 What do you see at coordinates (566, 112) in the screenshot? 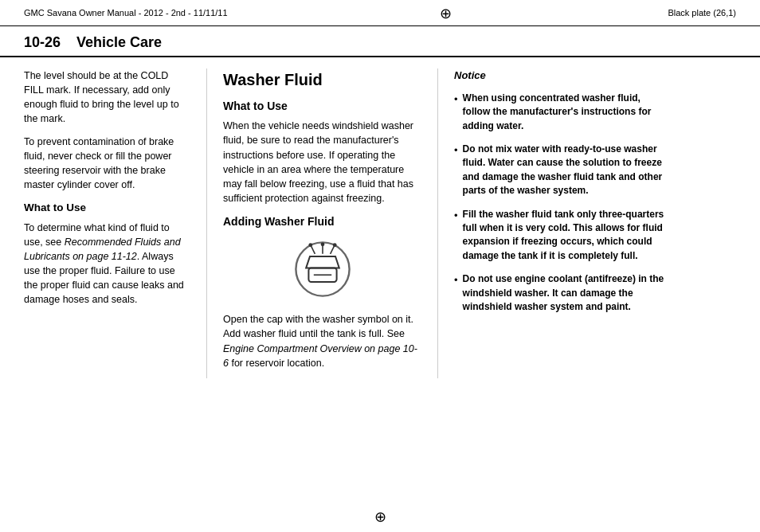
I see `notice-text-1: When using concentrated washer fluid, fo…` at bounding box center [566, 112].